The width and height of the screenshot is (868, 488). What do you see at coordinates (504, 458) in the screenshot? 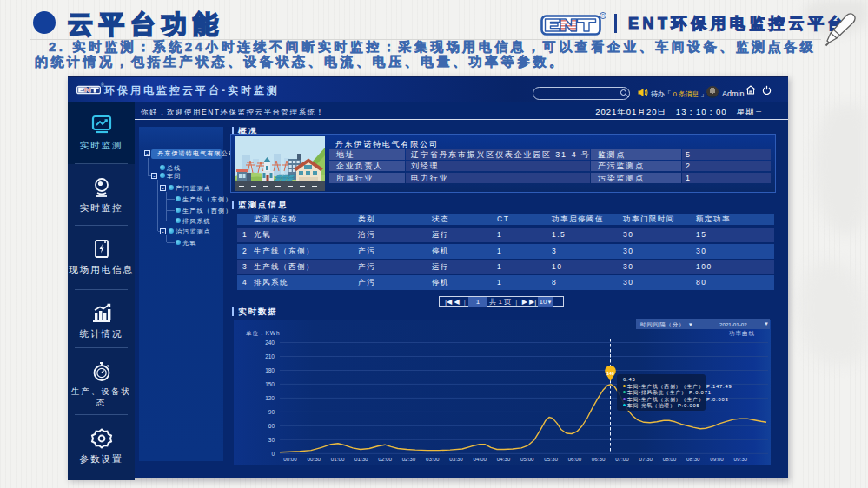
I see `svg-text: 04:30` at bounding box center [504, 458].